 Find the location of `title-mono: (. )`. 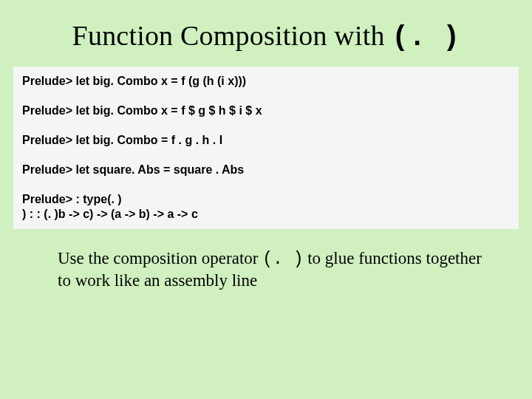

title-mono: (. ) is located at coordinates (426, 37).